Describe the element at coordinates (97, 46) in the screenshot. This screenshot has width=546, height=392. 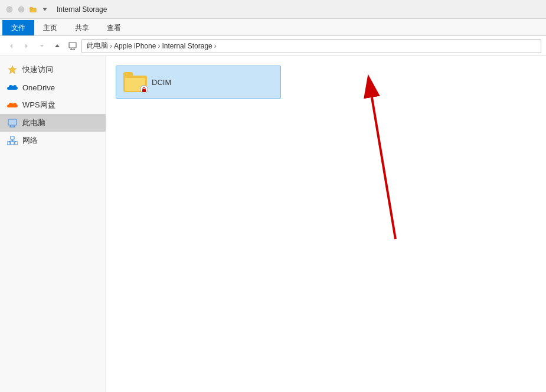
I see `path-computer: 此电脑` at that location.